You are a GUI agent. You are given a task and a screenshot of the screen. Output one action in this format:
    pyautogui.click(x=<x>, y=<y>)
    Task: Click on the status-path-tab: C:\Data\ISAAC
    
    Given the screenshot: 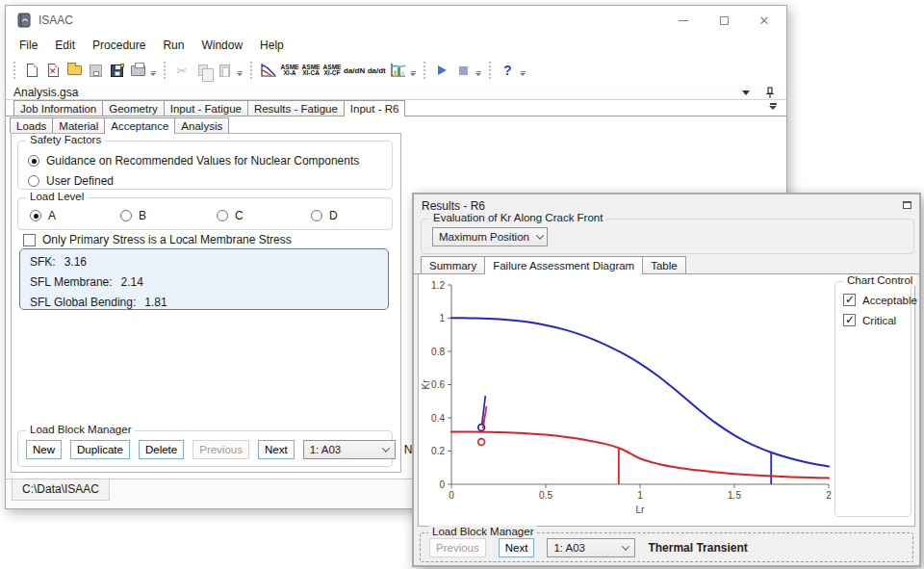 What is the action you would take?
    pyautogui.click(x=61, y=490)
    